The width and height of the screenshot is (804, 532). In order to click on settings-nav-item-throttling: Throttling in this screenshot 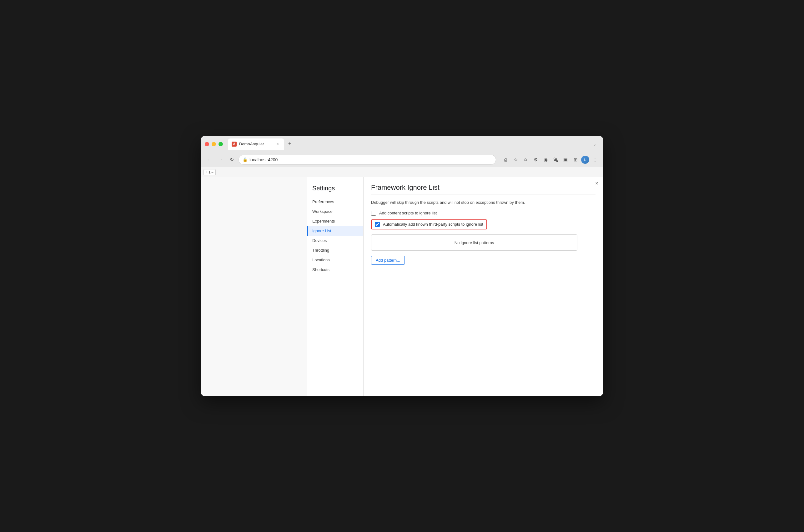, I will do `click(335, 250)`.